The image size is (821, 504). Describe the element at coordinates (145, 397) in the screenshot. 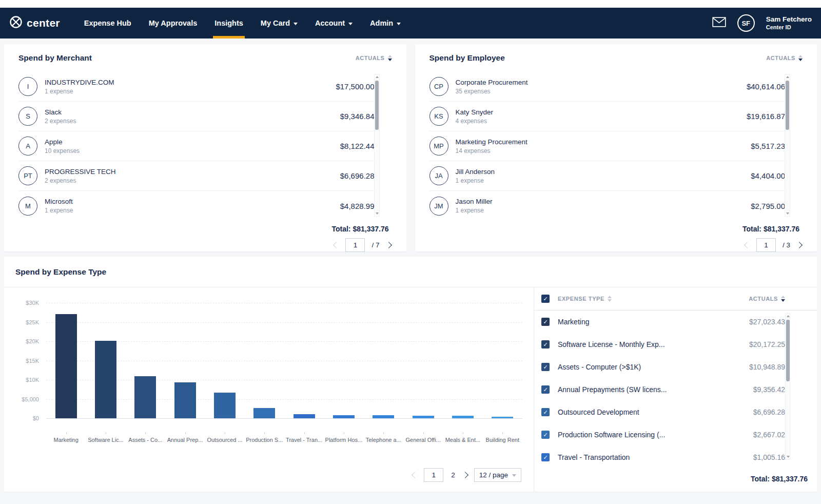

I see `bar-assets-co` at that location.